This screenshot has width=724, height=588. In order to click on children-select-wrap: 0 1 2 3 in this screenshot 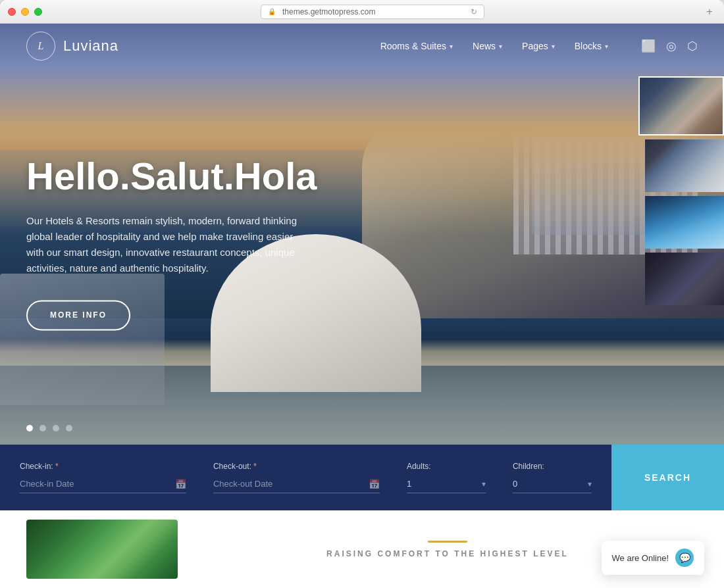, I will do `click(552, 484)`.